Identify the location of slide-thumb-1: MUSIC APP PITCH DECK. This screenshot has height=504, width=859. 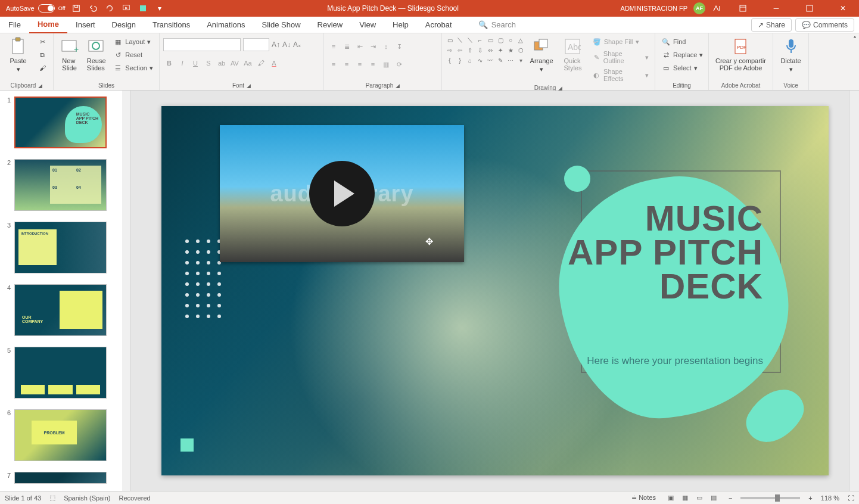
(61, 123).